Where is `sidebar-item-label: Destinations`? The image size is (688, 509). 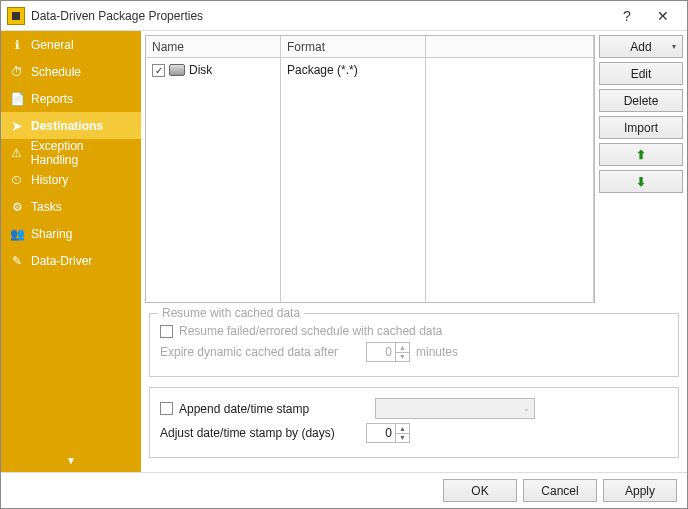 sidebar-item-label: Destinations is located at coordinates (67, 126).